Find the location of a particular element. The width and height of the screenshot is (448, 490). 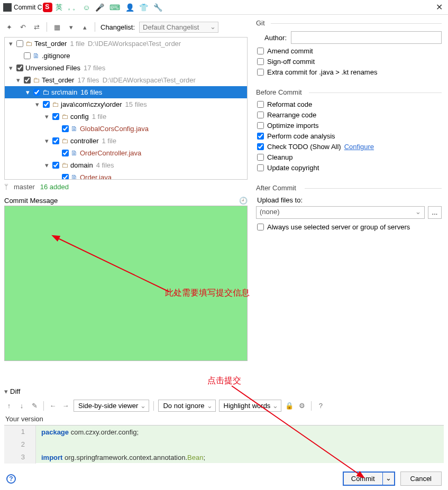

refresh-icon: ✦ is located at coordinates (9, 27).